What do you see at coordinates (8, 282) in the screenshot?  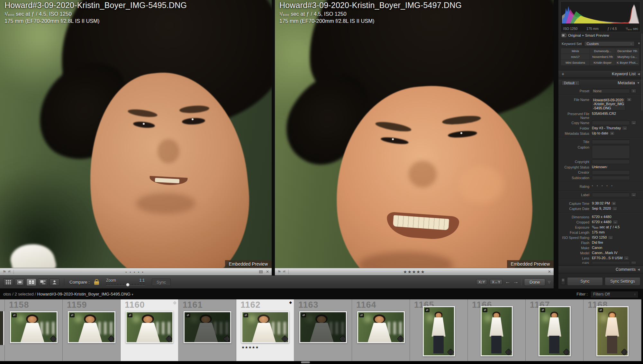 I see `grid-view-button` at bounding box center [8, 282].